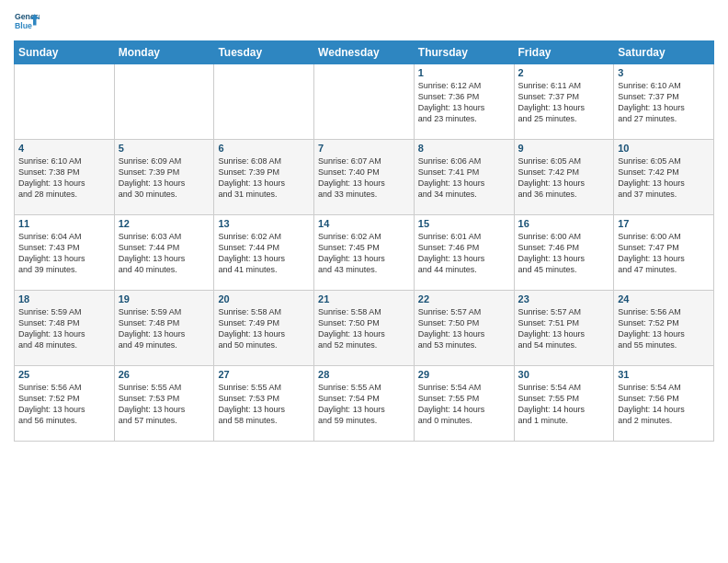  I want to click on day-cell: 30Sunrise: 5:54 AMSunset: 7:55 PMDayligh…, so click(564, 404).